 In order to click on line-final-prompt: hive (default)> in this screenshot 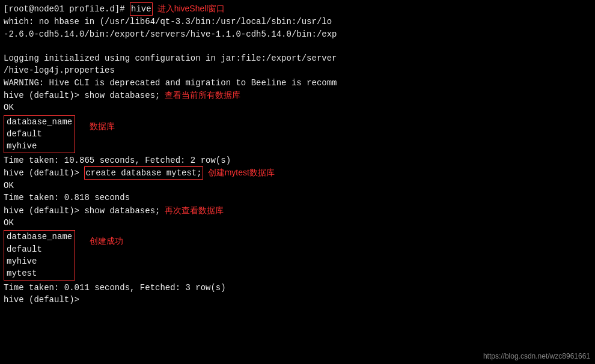, I will do `click(298, 300)`.